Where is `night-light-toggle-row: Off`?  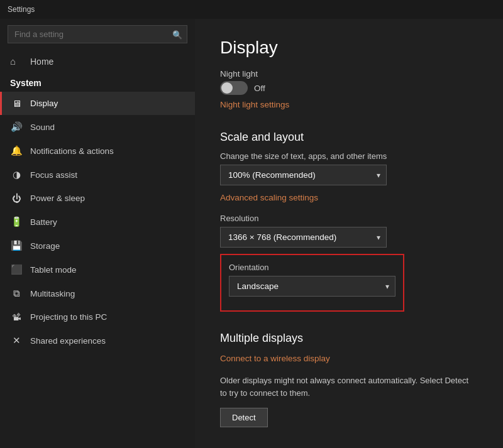
night-light-toggle-row: Off is located at coordinates (349, 88).